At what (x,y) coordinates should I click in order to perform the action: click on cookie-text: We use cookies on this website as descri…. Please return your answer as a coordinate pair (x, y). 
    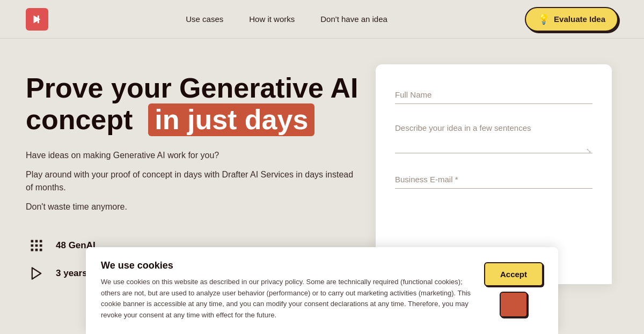
    Looking at the image, I should click on (286, 299).